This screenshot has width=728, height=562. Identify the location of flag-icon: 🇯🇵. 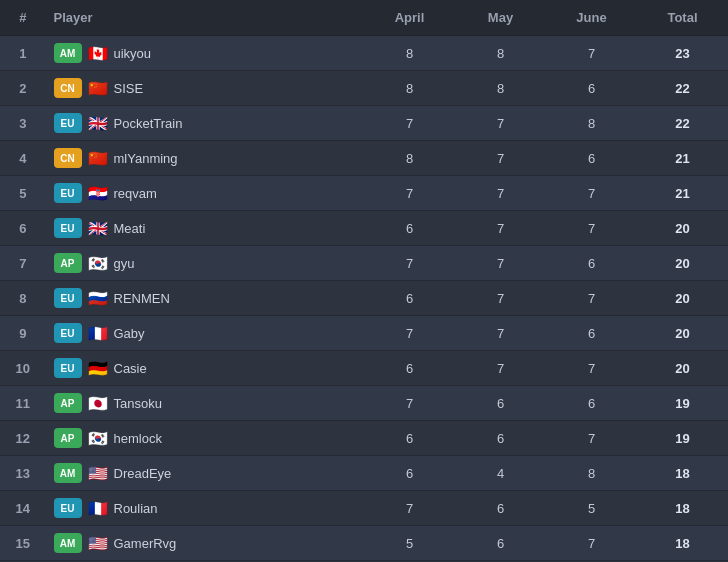
(98, 404).